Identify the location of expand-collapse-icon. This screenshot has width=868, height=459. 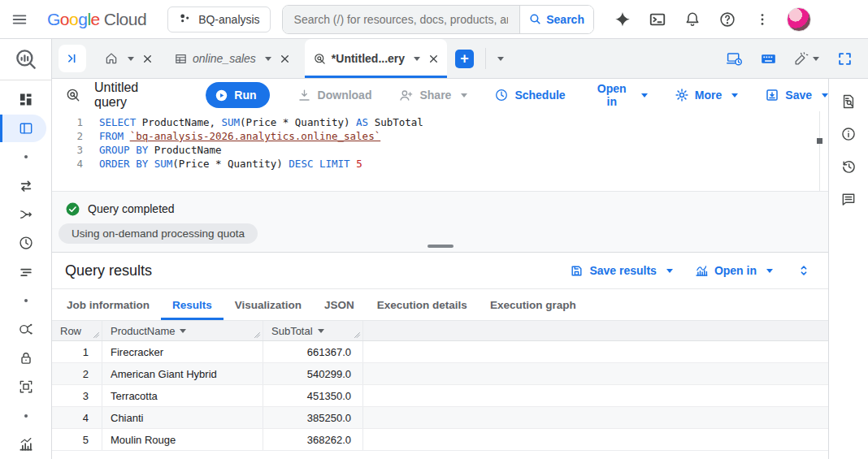
(804, 271).